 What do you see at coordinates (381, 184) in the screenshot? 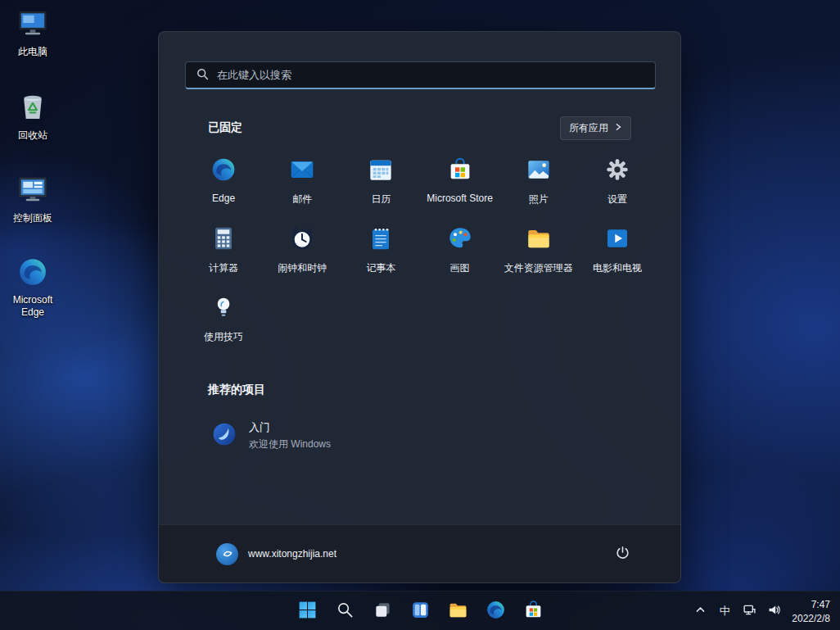
I see `pinned-app-calendar: 日历` at bounding box center [381, 184].